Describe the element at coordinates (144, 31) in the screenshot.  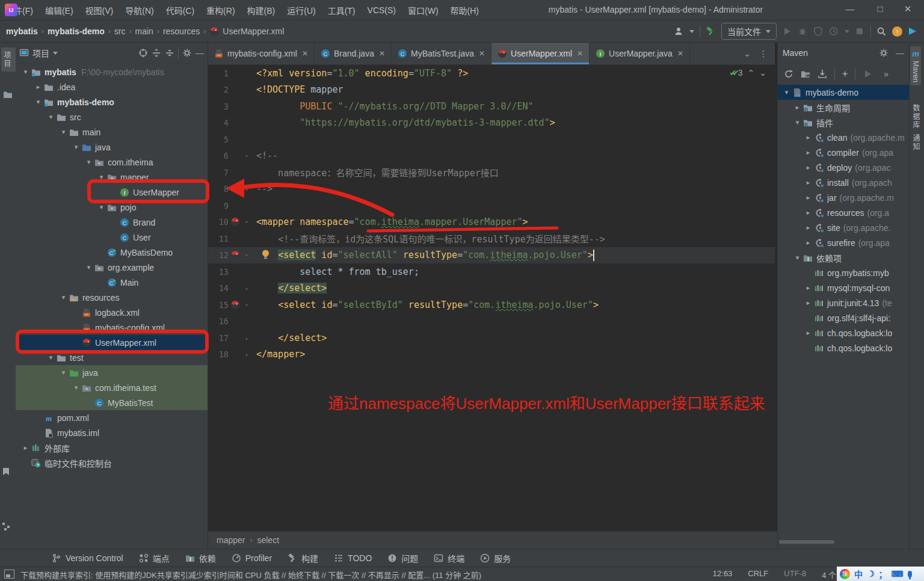
I see `breadcrumb-item: main` at that location.